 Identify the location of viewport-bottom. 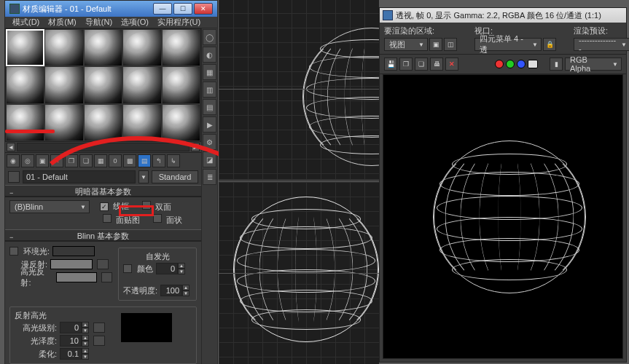
(299, 273).